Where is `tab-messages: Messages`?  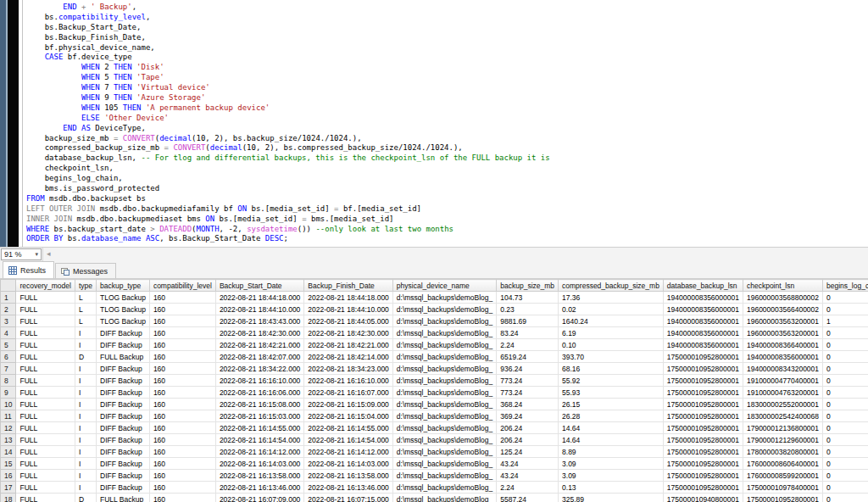
tab-messages: Messages is located at coordinates (86, 271).